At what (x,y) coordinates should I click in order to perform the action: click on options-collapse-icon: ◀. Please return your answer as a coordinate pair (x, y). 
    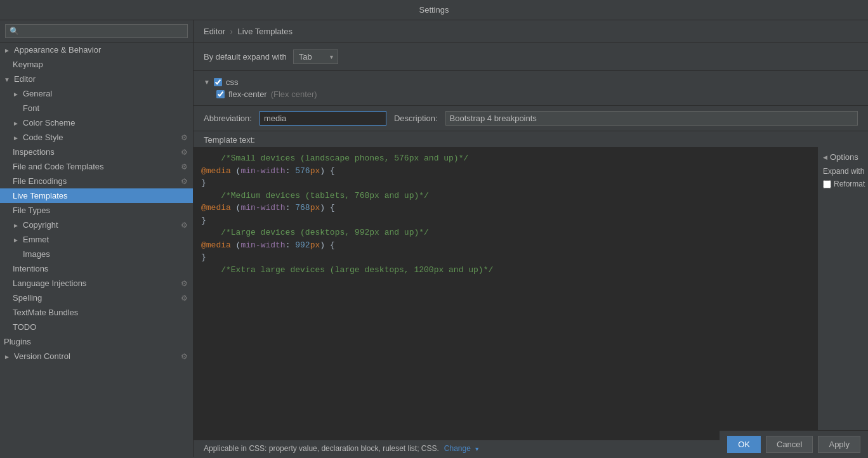
    Looking at the image, I should click on (825, 157).